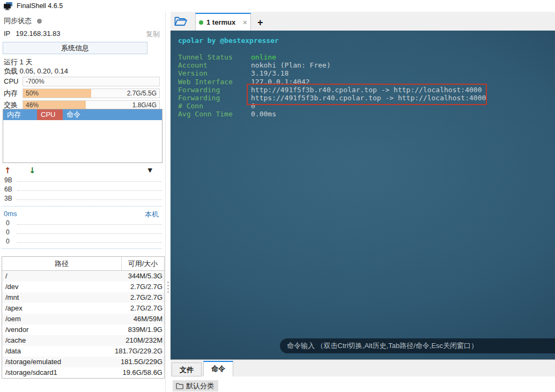  I want to click on column-header-cpu: CPU, so click(50, 115).